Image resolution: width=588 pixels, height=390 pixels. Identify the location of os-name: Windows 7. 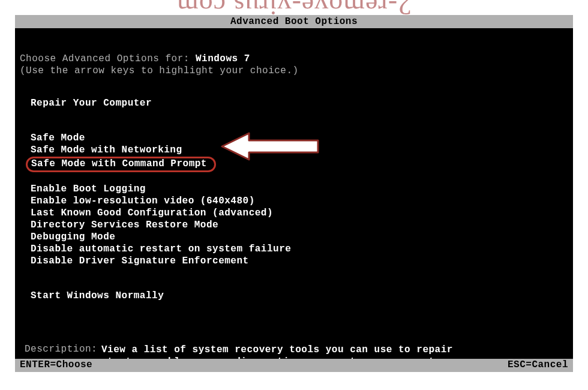
(223, 59).